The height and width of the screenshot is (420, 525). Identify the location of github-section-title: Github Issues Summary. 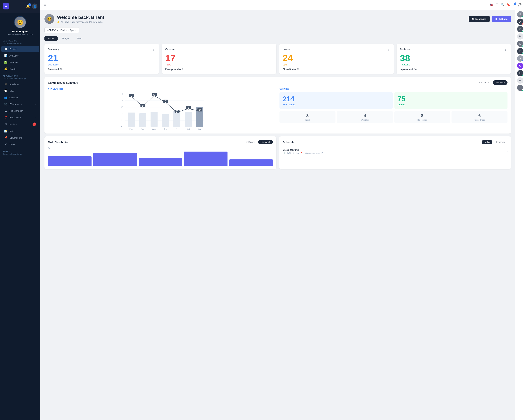
(63, 83).